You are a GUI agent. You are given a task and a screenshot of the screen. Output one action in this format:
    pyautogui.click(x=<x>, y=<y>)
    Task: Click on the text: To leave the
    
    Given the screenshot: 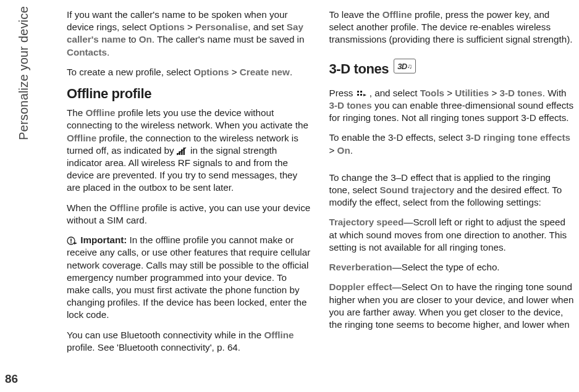 What is the action you would take?
    pyautogui.click(x=356, y=15)
    